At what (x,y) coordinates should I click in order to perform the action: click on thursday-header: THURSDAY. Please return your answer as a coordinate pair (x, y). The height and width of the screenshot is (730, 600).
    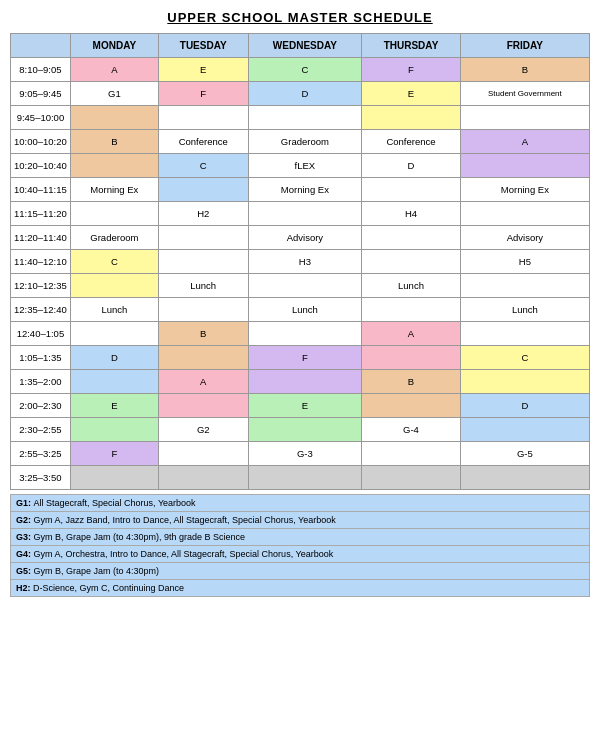
    Looking at the image, I should click on (412, 46).